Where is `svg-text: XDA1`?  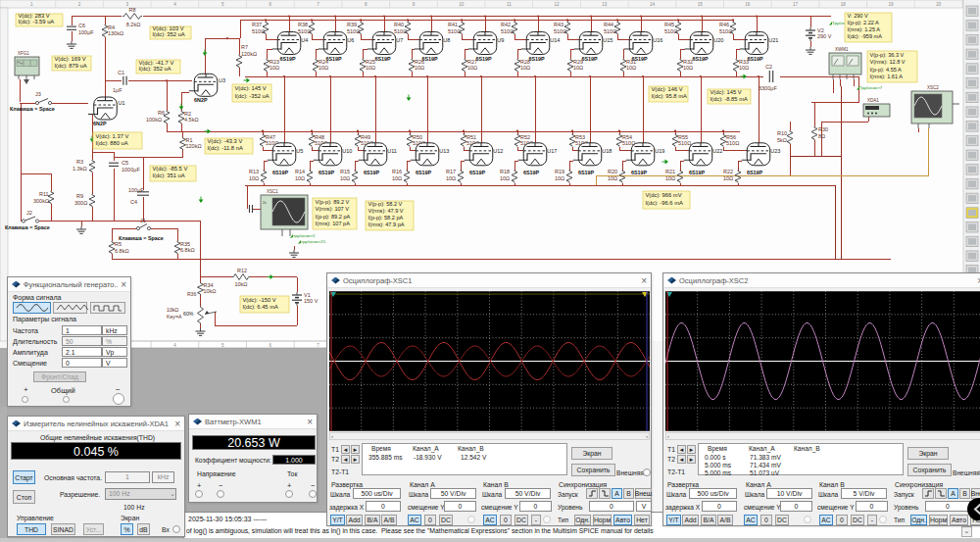
svg-text: XDA1 is located at coordinates (873, 100).